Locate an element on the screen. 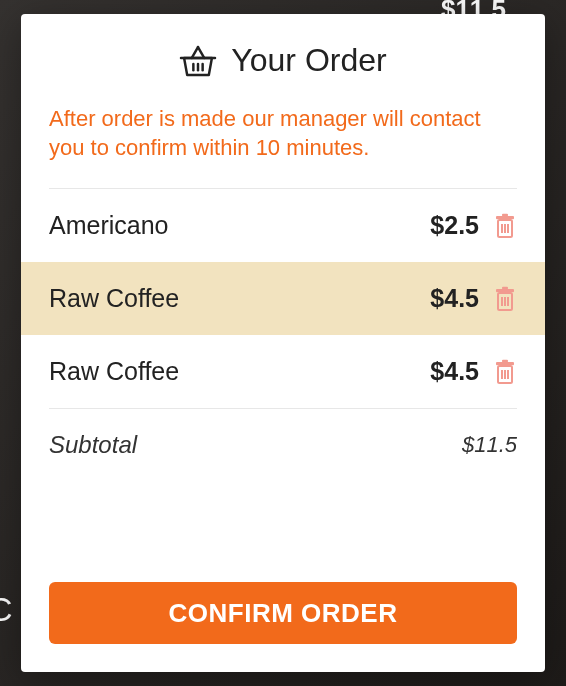 This screenshot has width=566, height=686. confirm-order-button: CONFIRM ORDER is located at coordinates (283, 613).